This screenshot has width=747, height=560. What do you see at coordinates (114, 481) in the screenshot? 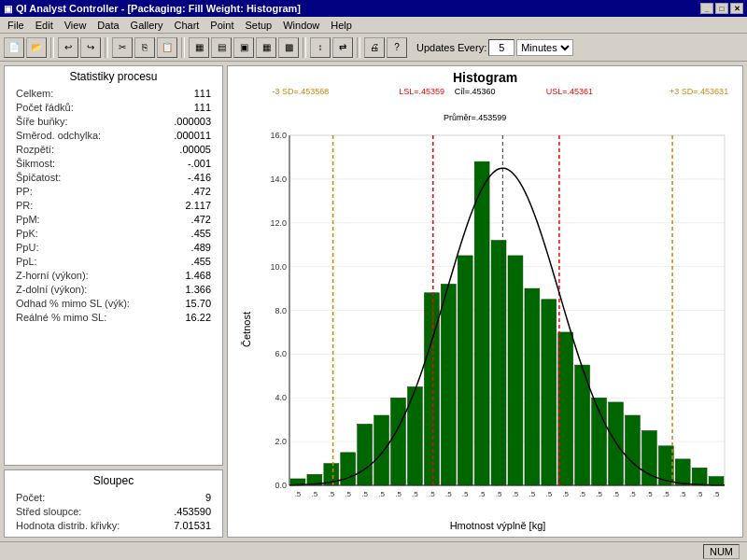
I see `sloupec-title: Sloupec` at bounding box center [114, 481].